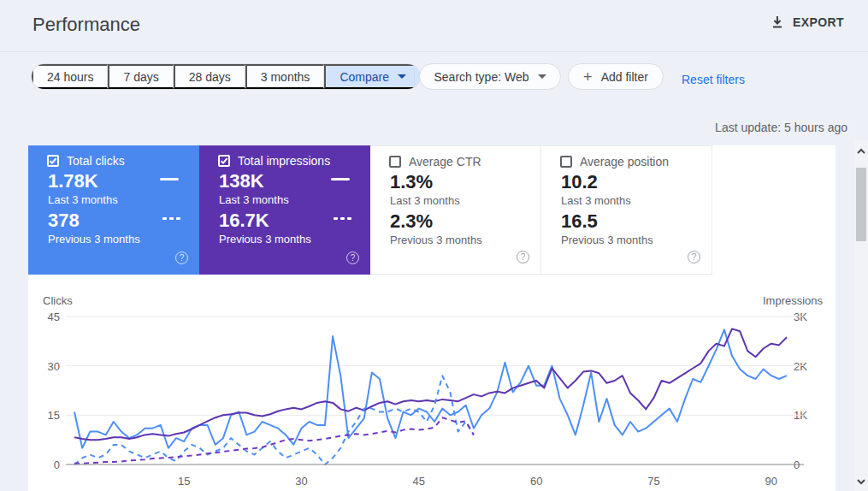 The width and height of the screenshot is (868, 491). What do you see at coordinates (411, 182) in the screenshot?
I see `card-value-current: 1.3%` at bounding box center [411, 182].